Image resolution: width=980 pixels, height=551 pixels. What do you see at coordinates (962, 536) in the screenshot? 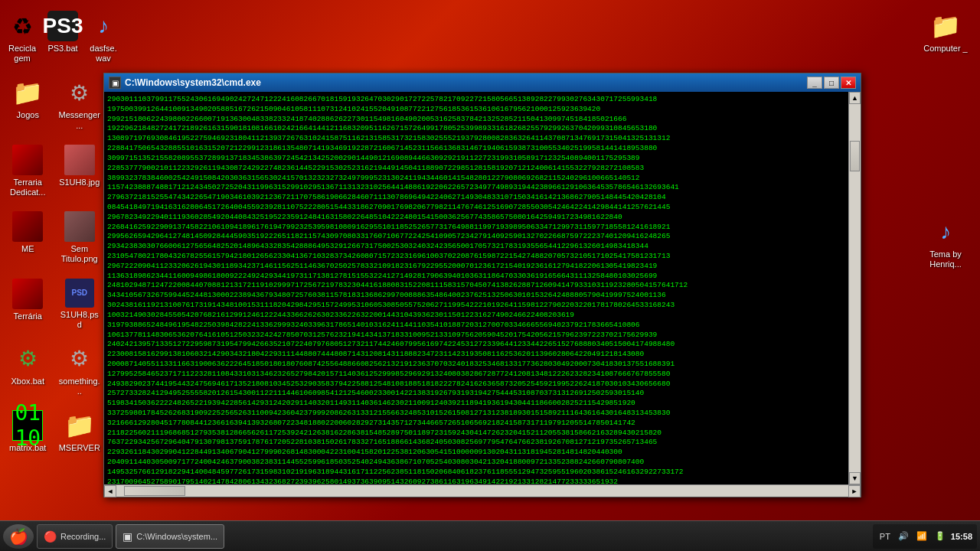
I see `tray-time: 15:58` at bounding box center [962, 536].